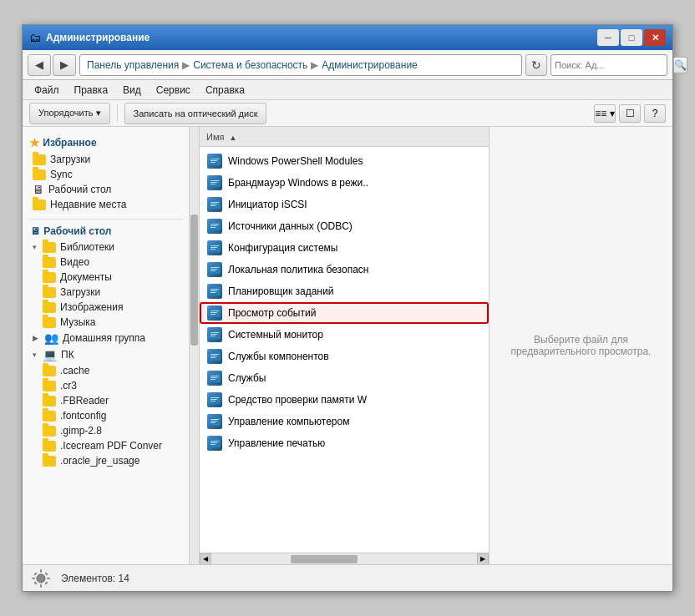 The height and width of the screenshot is (616, 695). I want to click on file-item: Планировщик заданий, so click(344, 291).